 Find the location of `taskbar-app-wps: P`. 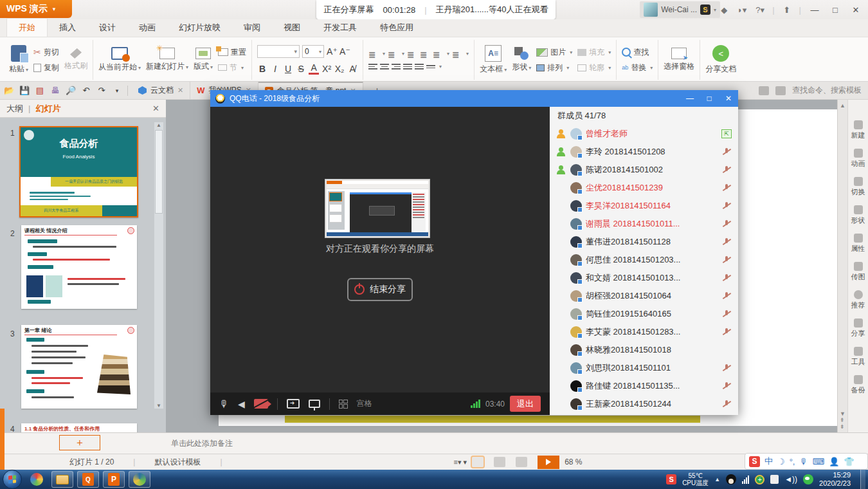

taskbar-app-wps: P is located at coordinates (114, 479).